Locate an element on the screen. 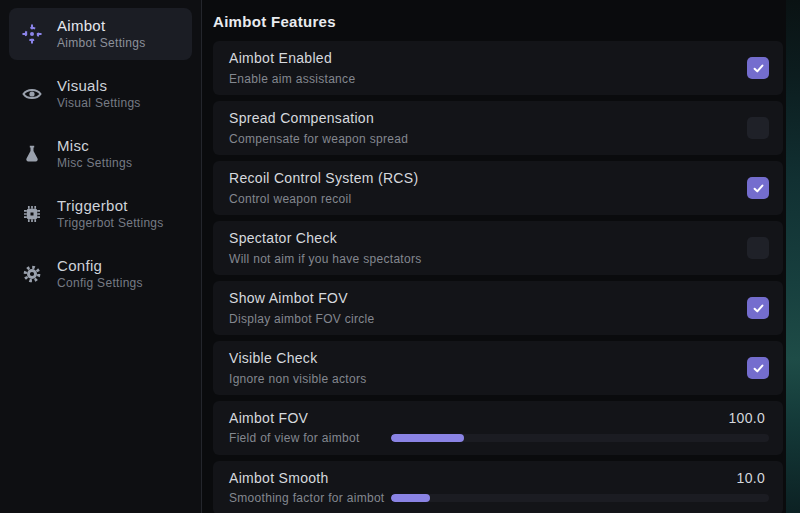 The image size is (800, 513). game-background-strip is located at coordinates (793, 256).